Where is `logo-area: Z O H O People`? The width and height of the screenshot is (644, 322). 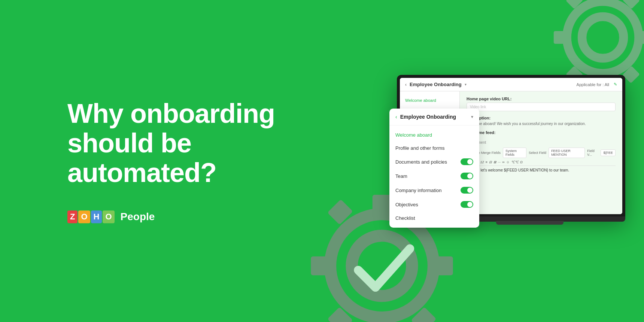
logo-area: Z O H O People is located at coordinates (171, 217).